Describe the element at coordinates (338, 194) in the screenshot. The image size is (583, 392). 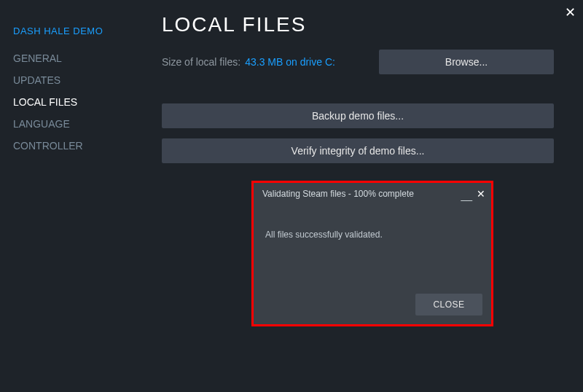
I see `dialog-title: Validating Steam files - 100% complete` at that location.